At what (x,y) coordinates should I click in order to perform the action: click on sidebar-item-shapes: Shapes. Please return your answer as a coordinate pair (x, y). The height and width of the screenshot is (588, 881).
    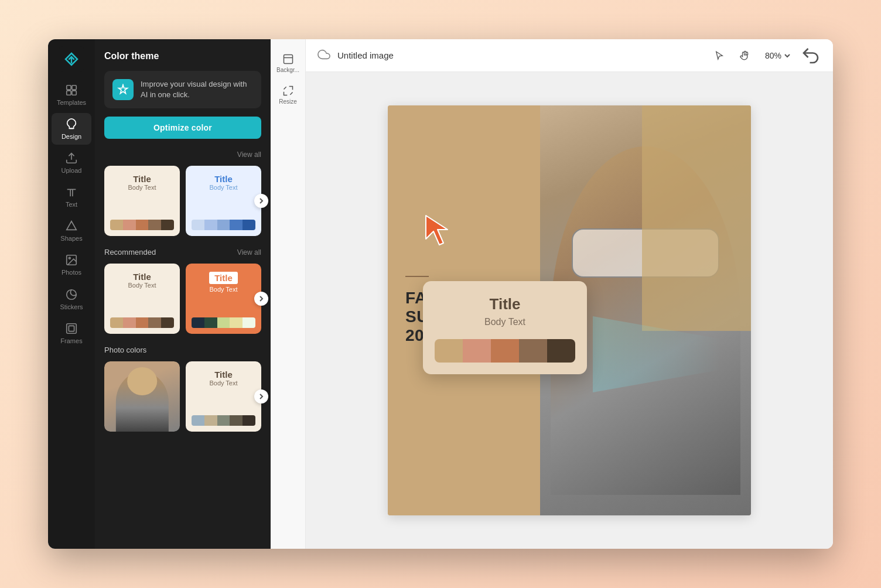
    Looking at the image, I should click on (71, 231).